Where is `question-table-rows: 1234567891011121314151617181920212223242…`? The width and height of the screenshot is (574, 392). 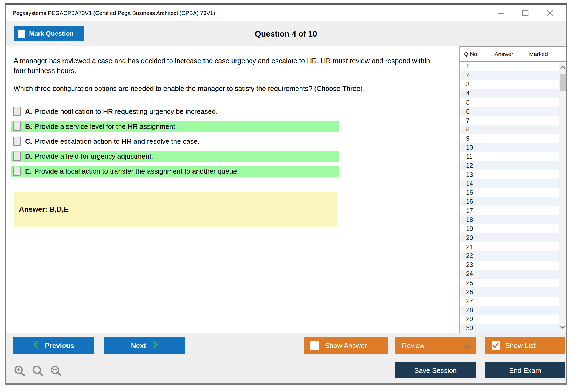 question-table-rows: 1234567891011121314151617181920212223242… is located at coordinates (509, 197).